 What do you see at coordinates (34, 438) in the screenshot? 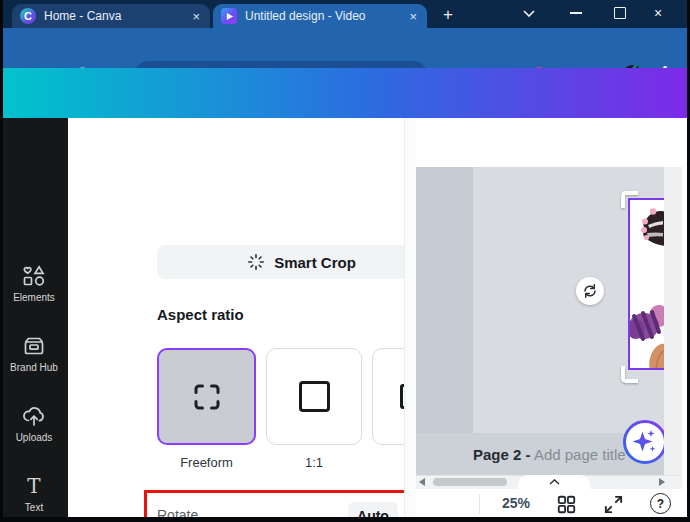
I see `sidebar-item-label: Uploads` at bounding box center [34, 438].